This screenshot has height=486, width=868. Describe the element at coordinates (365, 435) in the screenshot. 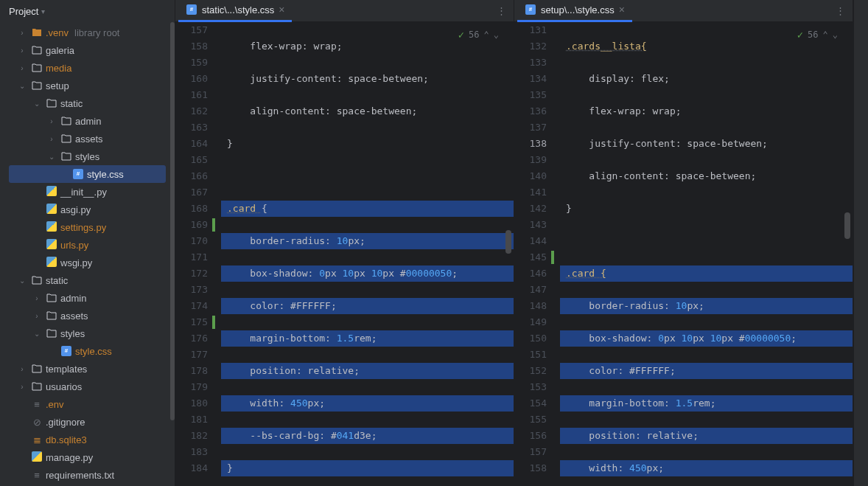

I see `code-text: d3e;` at that location.